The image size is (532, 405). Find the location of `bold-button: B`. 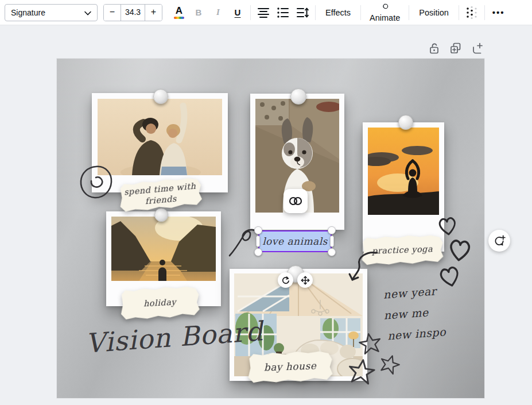

bold-button: B is located at coordinates (199, 13).